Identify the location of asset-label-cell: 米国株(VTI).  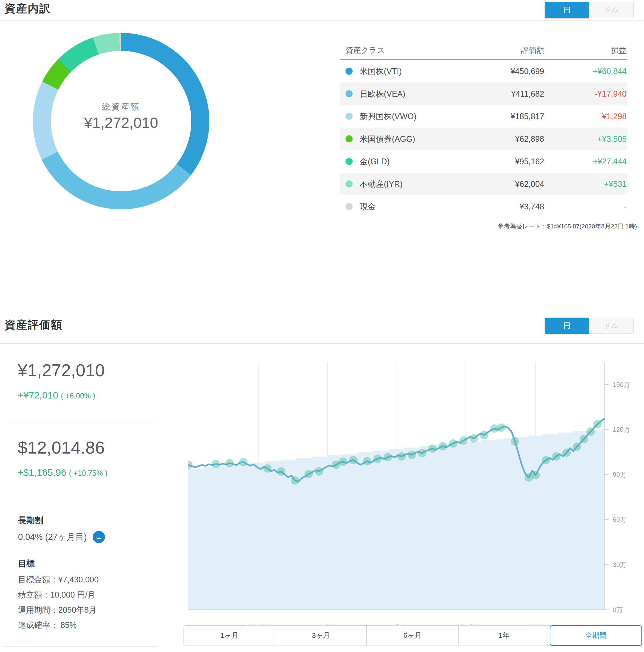
(398, 72).